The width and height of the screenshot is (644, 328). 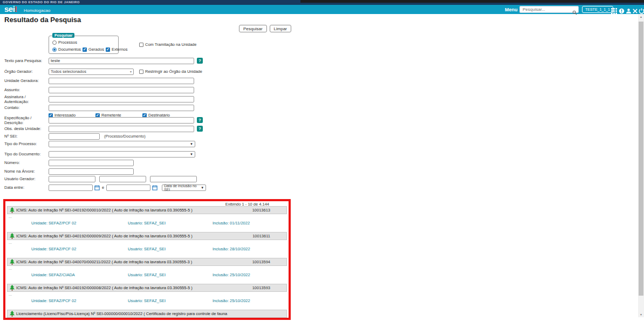 What do you see at coordinates (91, 172) in the screenshot?
I see `nome-arvore-input` at bounding box center [91, 172].